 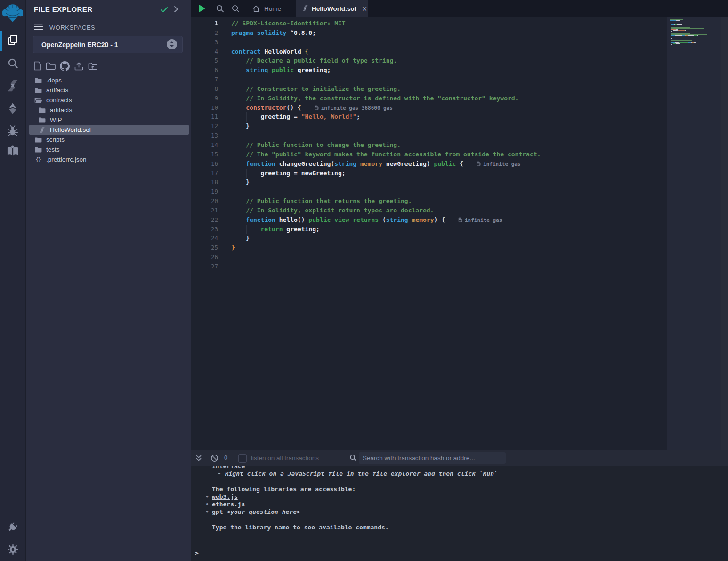 I want to click on terminal-collapse-icon, so click(x=199, y=459).